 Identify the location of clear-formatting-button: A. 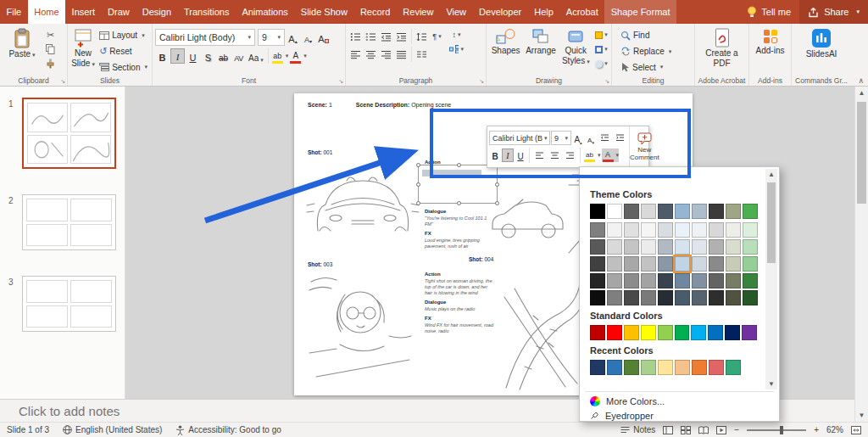
(324, 37).